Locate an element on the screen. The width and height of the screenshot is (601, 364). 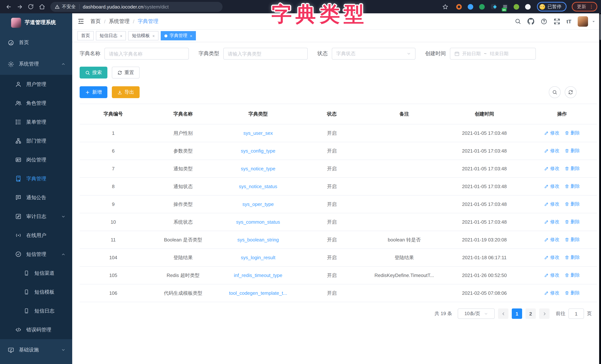
breadcrumb-item: 字典管理 is located at coordinates (148, 21).